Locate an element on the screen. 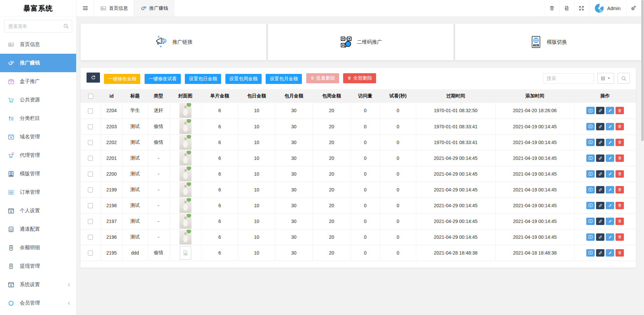 The height and width of the screenshot is (315, 644). cell-expire-time: 1970-01-01 08:33:41 is located at coordinates (455, 142).